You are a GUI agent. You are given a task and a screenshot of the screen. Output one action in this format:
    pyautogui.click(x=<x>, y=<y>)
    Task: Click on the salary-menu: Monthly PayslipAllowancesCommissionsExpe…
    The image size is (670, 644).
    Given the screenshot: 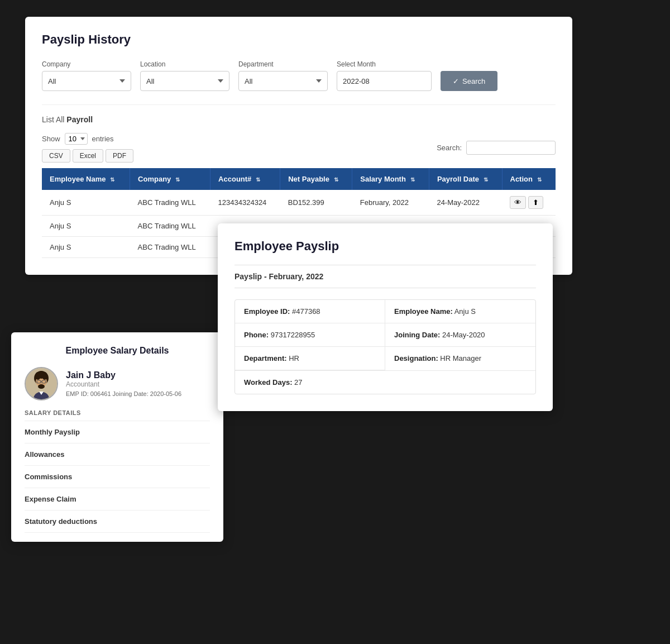 What is the action you would take?
    pyautogui.click(x=117, y=477)
    